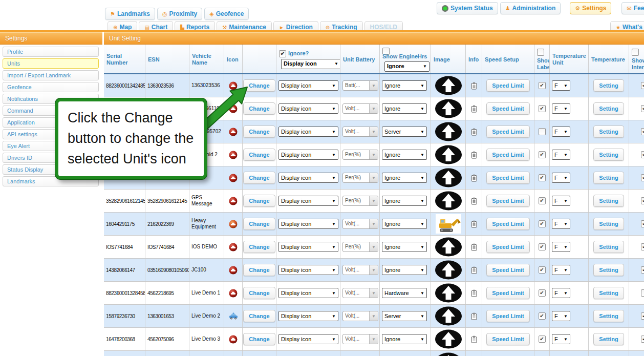 The width and height of the screenshot is (644, 356). I want to click on proximity-button: ◎Proximity, so click(180, 14).